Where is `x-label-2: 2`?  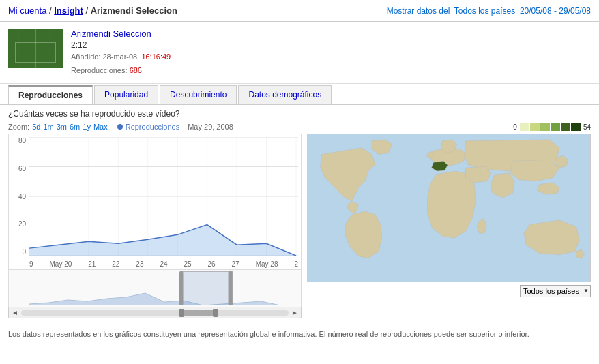
x-label-2: 2 is located at coordinates (296, 264).